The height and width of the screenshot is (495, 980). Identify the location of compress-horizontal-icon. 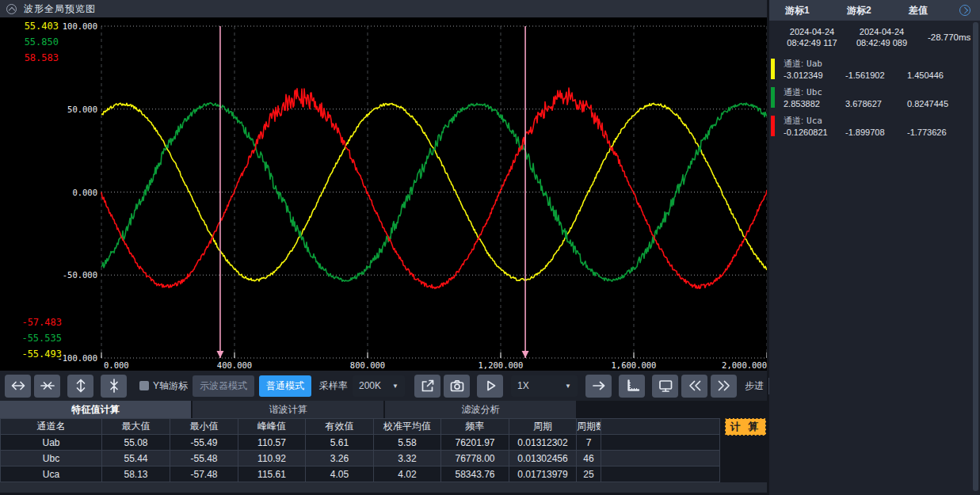
(48, 386).